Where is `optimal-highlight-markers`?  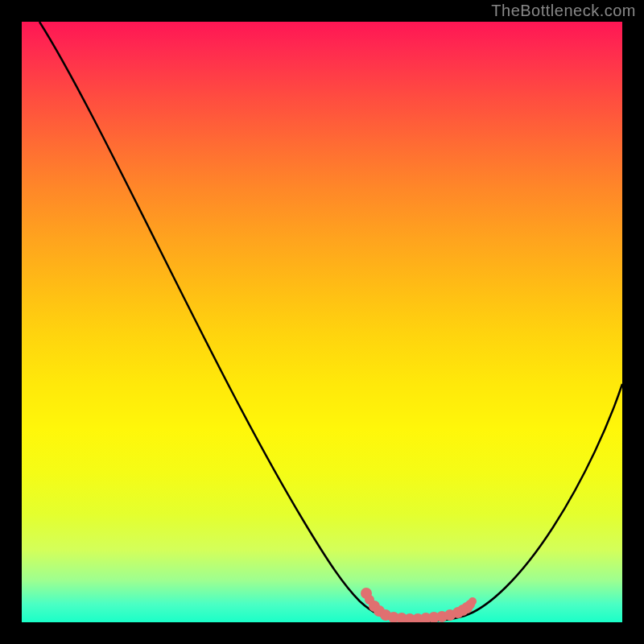
optimal-highlight-markers is located at coordinates (419, 605).